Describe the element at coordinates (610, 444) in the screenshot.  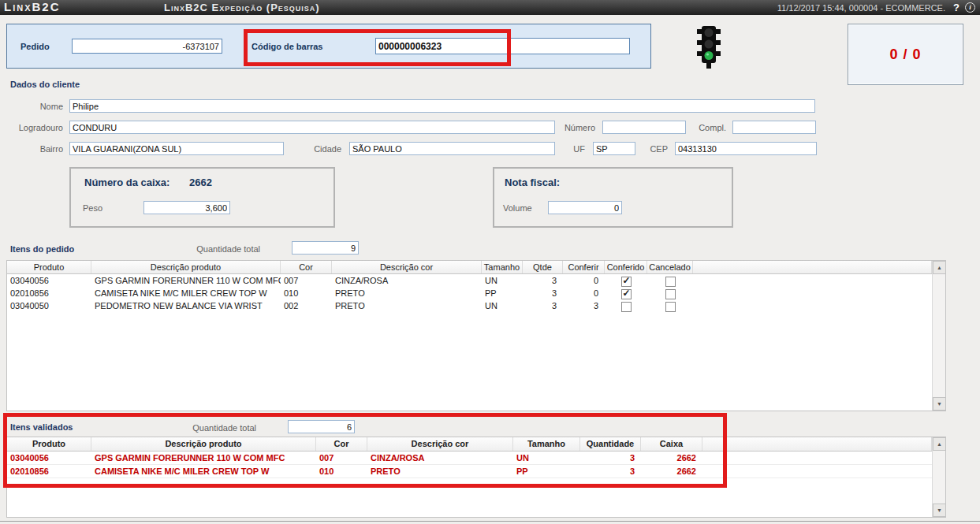
I see `col-quantidade: Quantidade` at that location.